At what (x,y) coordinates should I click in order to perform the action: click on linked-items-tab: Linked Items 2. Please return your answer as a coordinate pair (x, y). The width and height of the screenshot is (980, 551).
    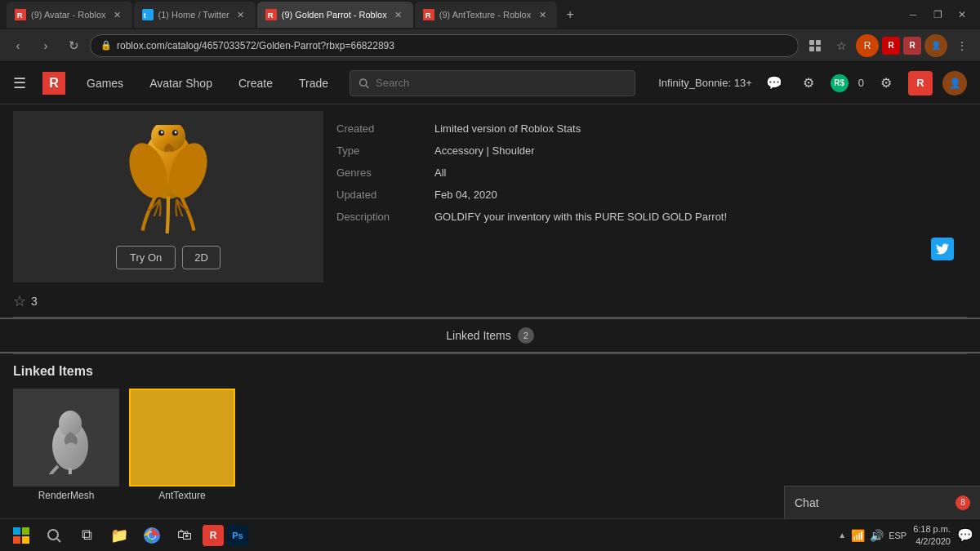
    Looking at the image, I should click on (490, 335).